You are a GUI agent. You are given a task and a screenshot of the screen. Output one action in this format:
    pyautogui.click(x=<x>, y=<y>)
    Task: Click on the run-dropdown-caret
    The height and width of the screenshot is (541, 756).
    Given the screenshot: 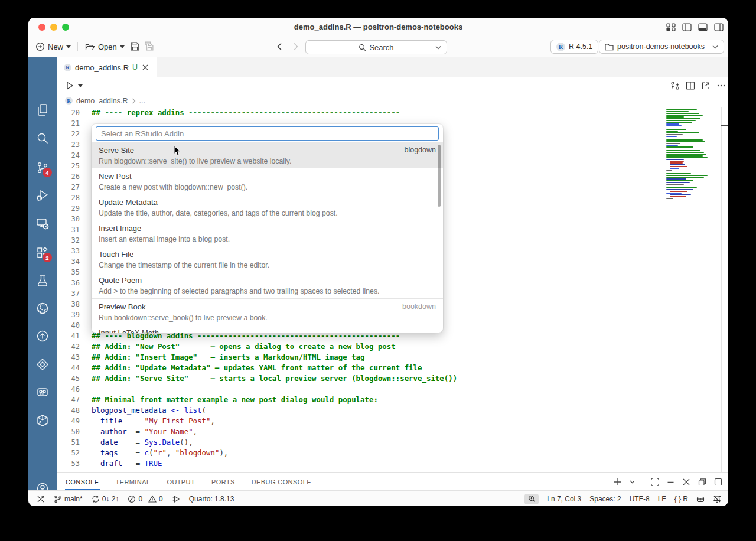 What is the action you would take?
    pyautogui.click(x=80, y=86)
    